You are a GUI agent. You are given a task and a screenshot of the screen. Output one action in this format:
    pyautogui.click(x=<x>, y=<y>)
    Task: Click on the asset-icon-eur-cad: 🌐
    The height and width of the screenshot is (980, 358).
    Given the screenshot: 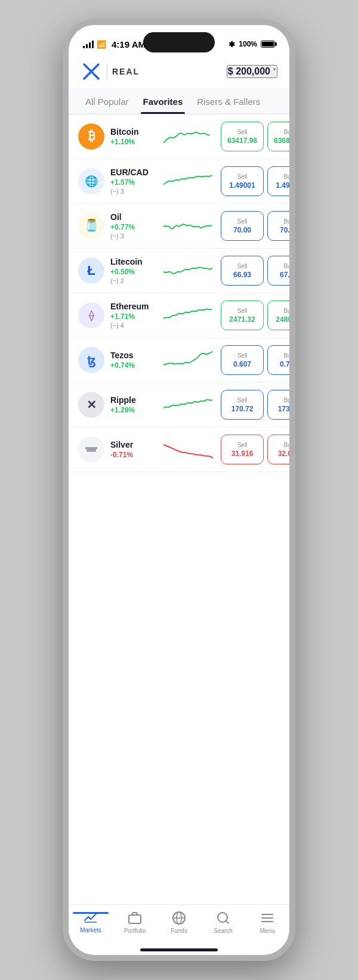 What is the action you would take?
    pyautogui.click(x=91, y=181)
    